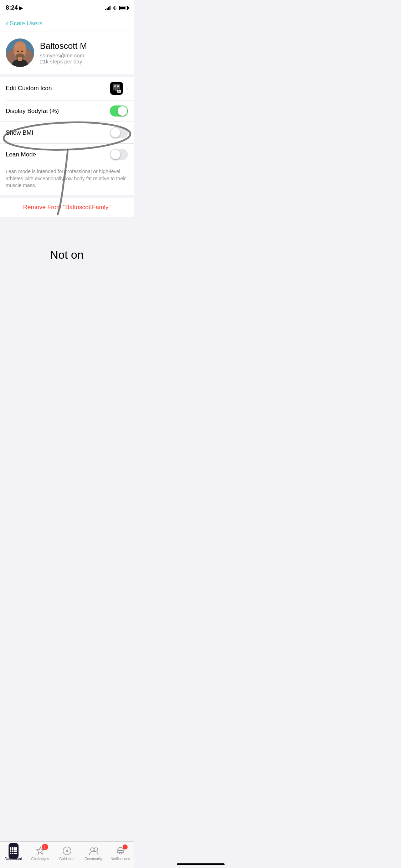 The image size is (401, 868). What do you see at coordinates (67, 111) in the screenshot?
I see `display-bodyfat-row: Display Bodyfat (%)` at bounding box center [67, 111].